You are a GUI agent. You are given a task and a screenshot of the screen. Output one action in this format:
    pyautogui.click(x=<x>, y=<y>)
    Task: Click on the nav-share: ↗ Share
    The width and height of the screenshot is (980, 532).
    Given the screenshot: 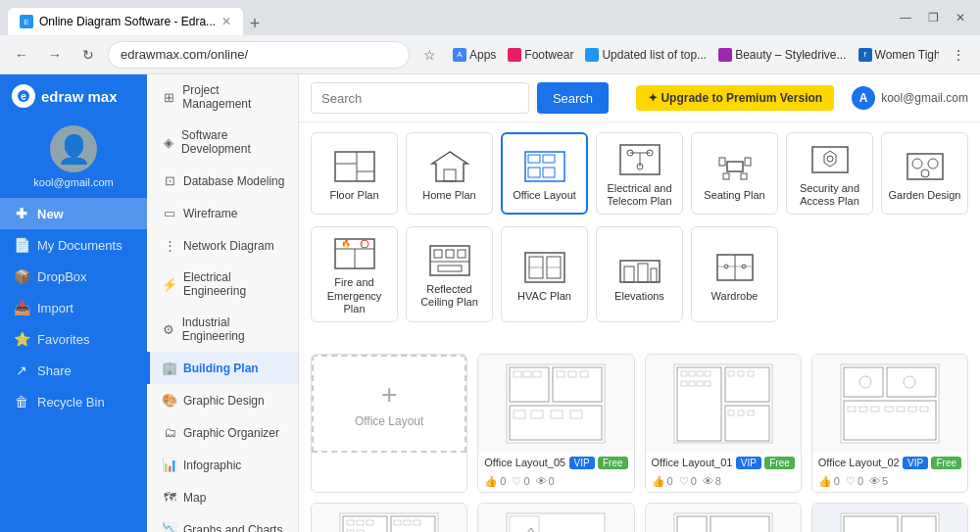 What is the action you would take?
    pyautogui.click(x=74, y=370)
    